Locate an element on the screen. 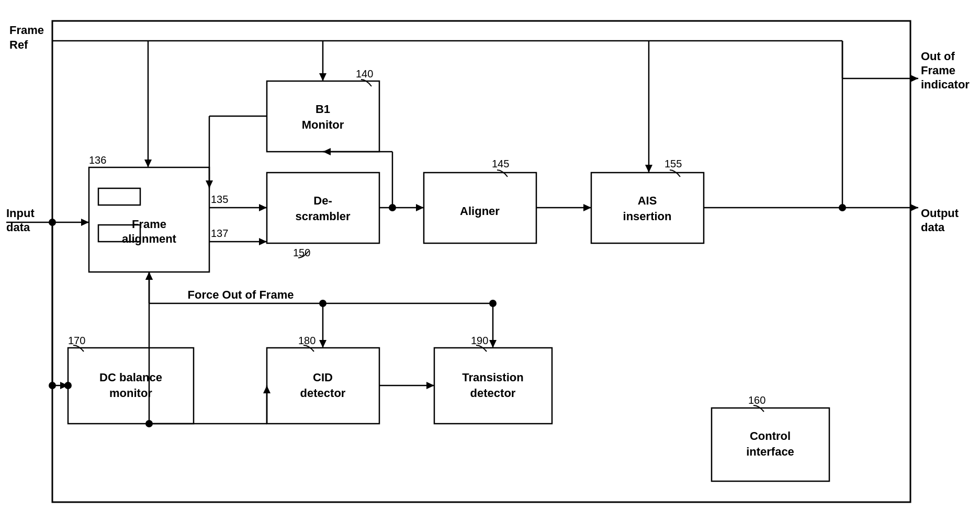 The width and height of the screenshot is (980, 522). output-data-label2: data is located at coordinates (933, 227).